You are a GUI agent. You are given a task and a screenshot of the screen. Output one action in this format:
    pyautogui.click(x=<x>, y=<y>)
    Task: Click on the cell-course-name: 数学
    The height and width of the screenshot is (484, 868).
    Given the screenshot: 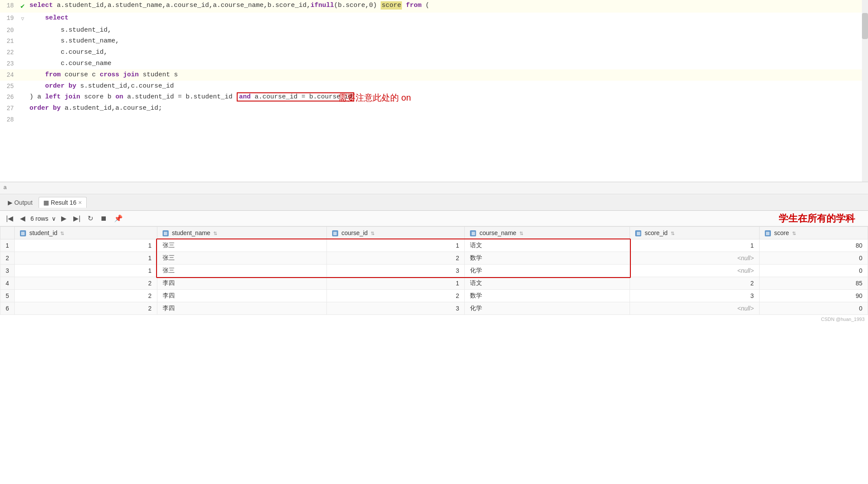 What is the action you would take?
    pyautogui.click(x=547, y=258)
    